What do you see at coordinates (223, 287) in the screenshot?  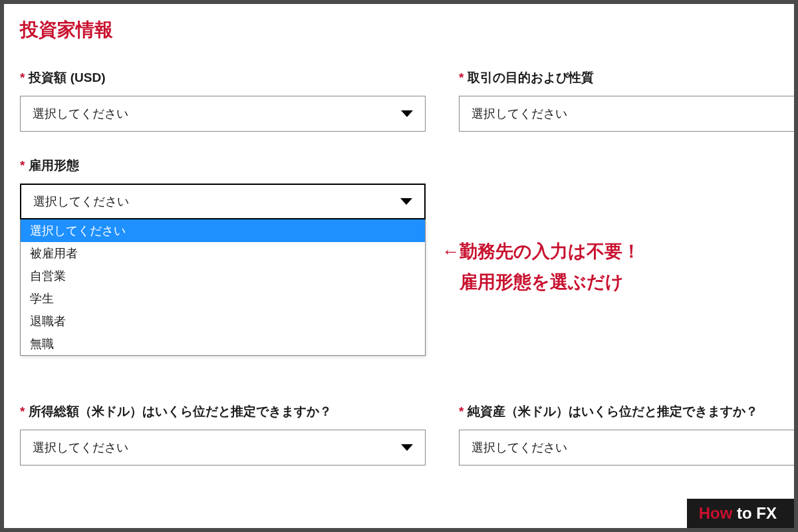 I see `dropdown-list-employment: 選択してください 被雇用者 自営業 学生 退職者 無職` at bounding box center [223, 287].